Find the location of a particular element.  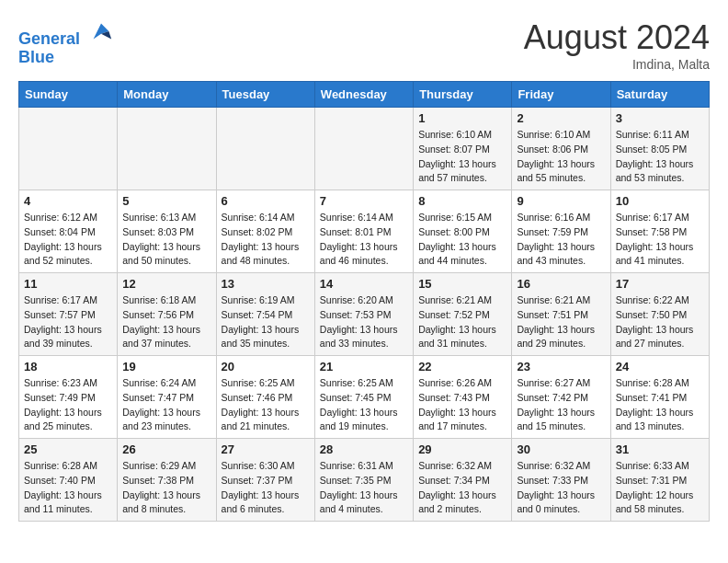

weekday-header-thursday: Thursday is located at coordinates (463, 95).